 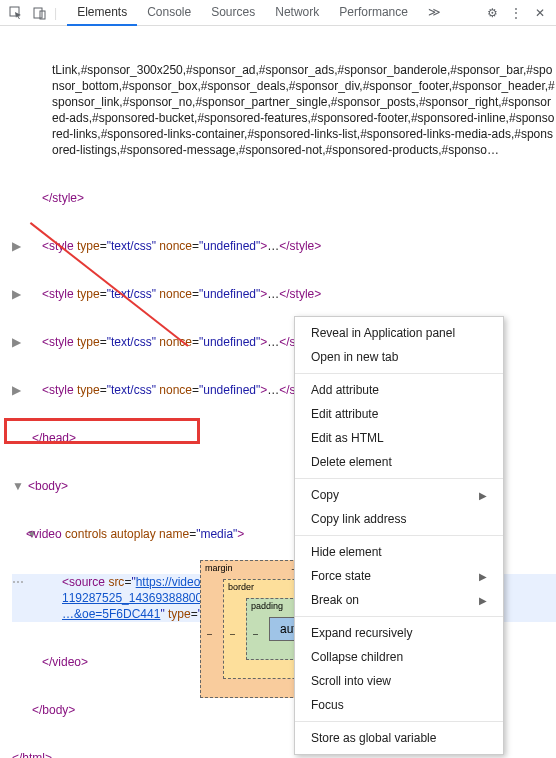 What do you see at coordinates (399, 495) in the screenshot?
I see `ctx-copy: Copy▶` at bounding box center [399, 495].